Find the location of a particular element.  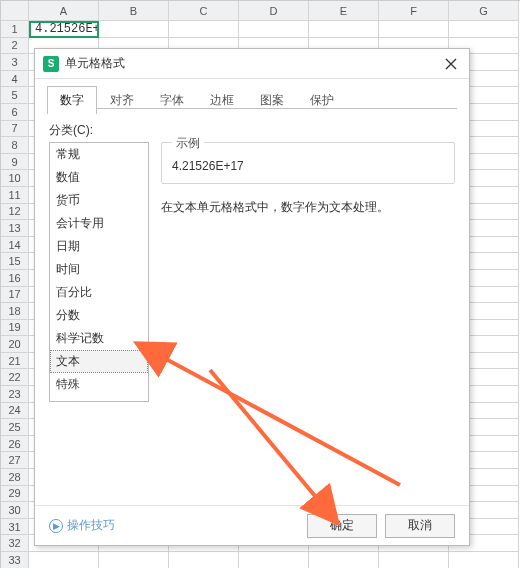

category-label: 分类(C): is located at coordinates (71, 130).